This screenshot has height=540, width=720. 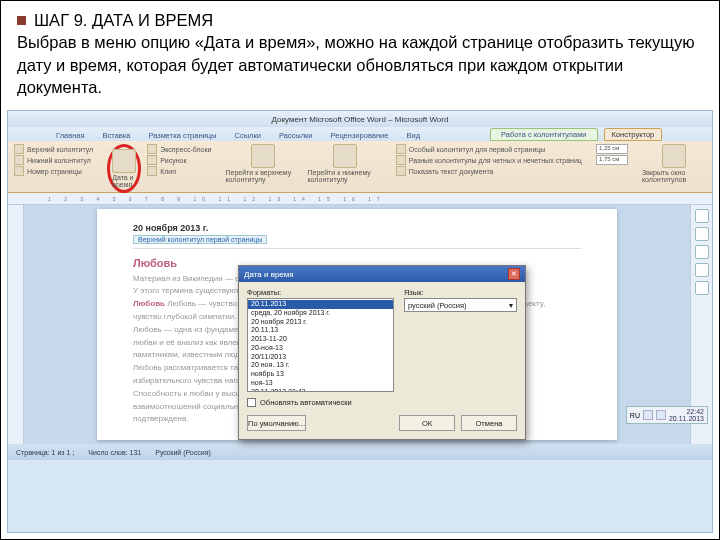 What do you see at coordinates (686, 415) in the screenshot?
I see `tray-clock: 22:42 20.11.2013` at bounding box center [686, 415].